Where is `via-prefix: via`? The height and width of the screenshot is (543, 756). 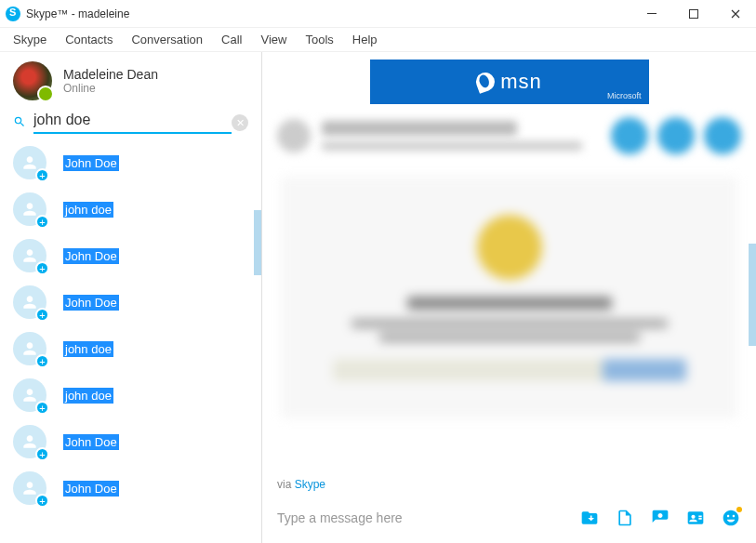 via-prefix: via is located at coordinates (286, 484).